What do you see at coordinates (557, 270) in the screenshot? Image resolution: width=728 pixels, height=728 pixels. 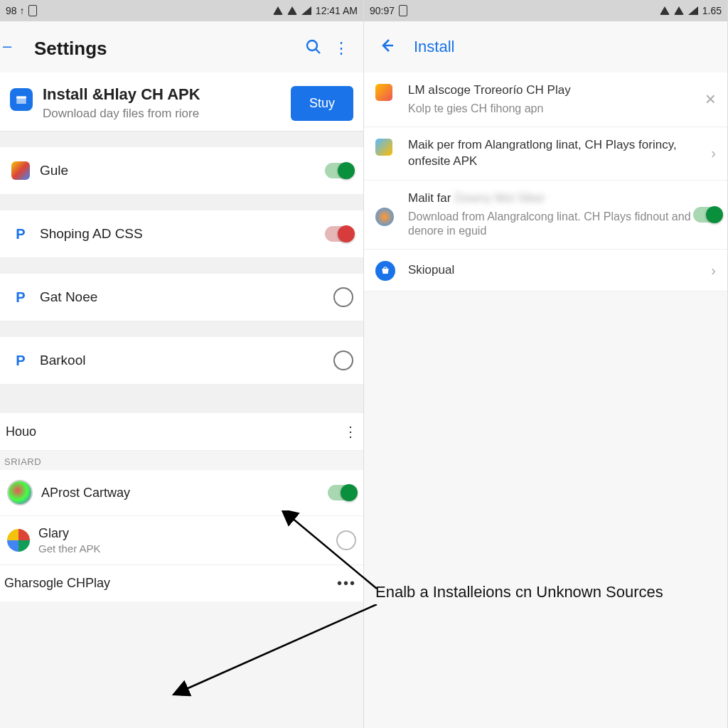 I see `row-title: Skiopual` at bounding box center [557, 270].